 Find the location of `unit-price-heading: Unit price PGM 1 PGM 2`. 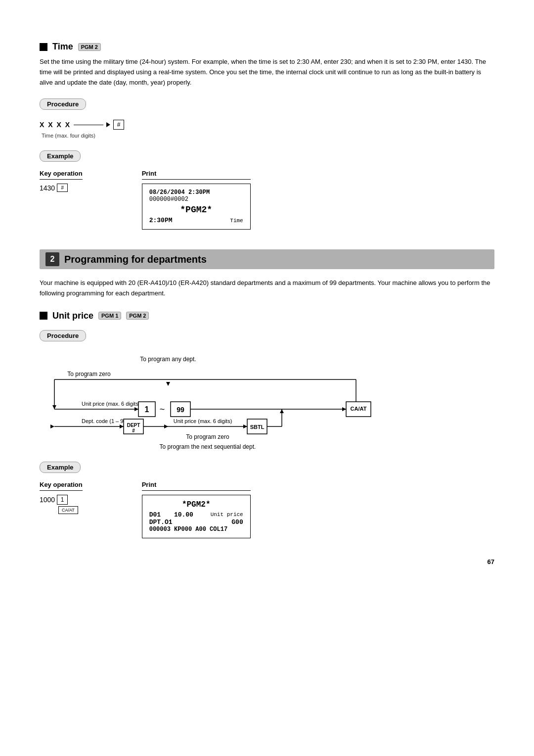

unit-price-heading: Unit price PGM 1 PGM 2 is located at coordinates (267, 316).